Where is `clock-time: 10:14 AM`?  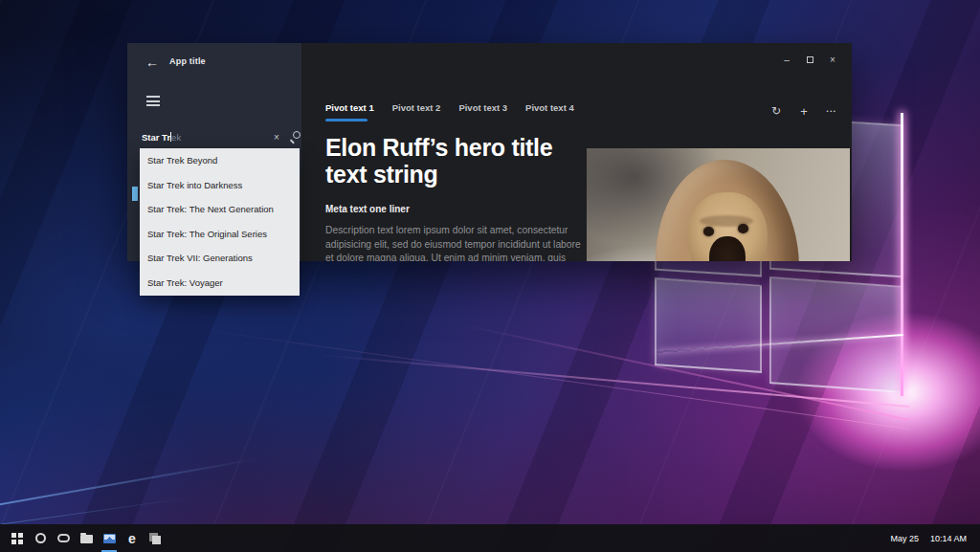 clock-time: 10:14 AM is located at coordinates (948, 539).